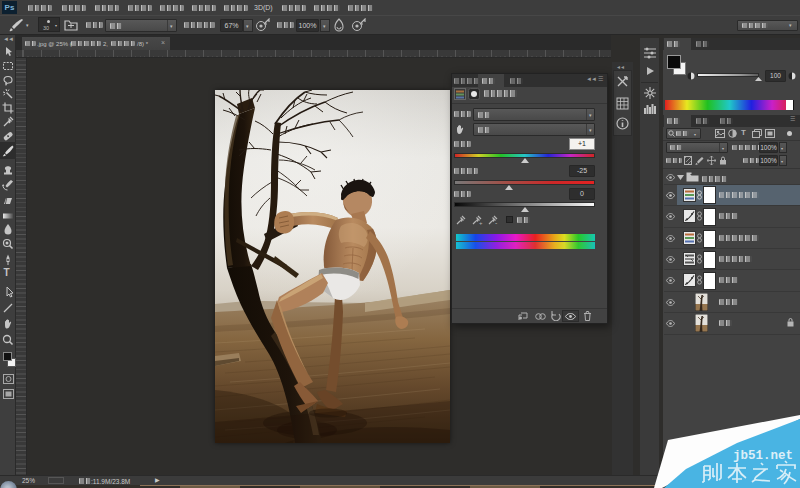 Image resolution: width=800 pixels, height=488 pixels. What do you see at coordinates (763, 456) in the screenshot?
I see `svg-text: jb51.net` at bounding box center [763, 456].